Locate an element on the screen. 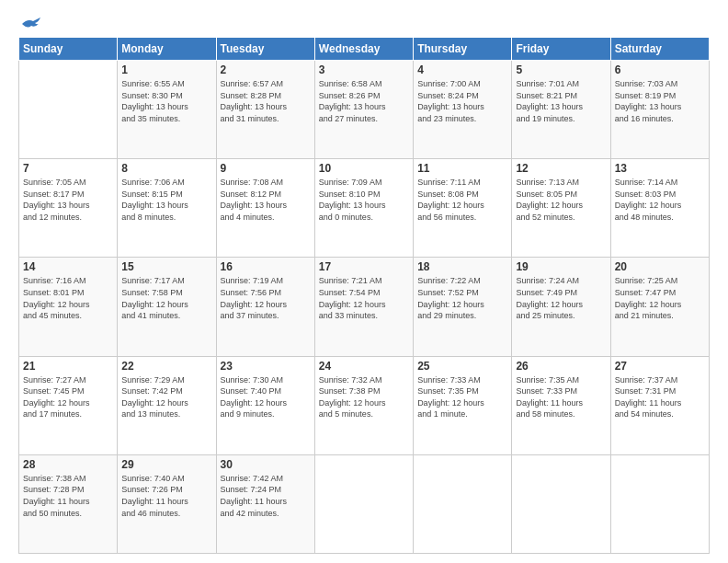  day-number: 25 is located at coordinates (462, 366).